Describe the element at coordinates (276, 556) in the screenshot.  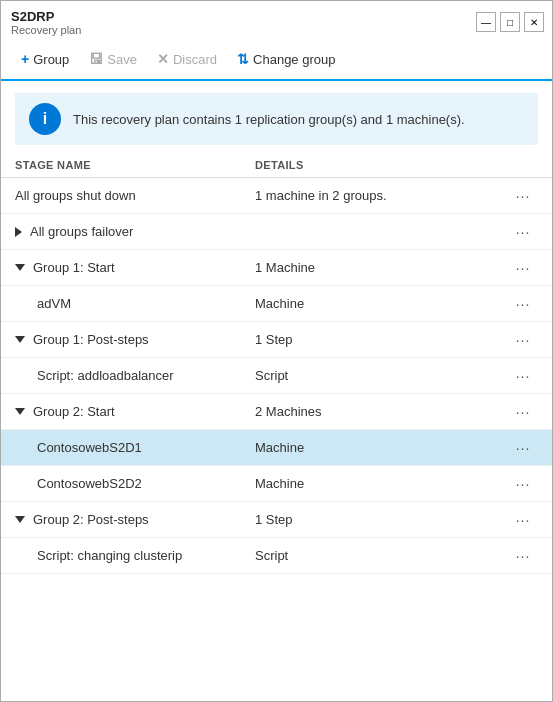
I see `table-row: Script: changing clusteripScript···` at that location.